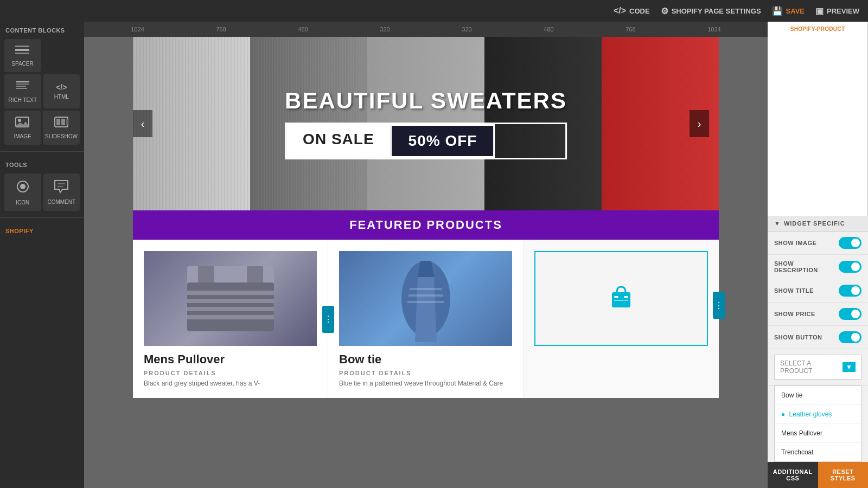 The height and width of the screenshot is (488, 868). Describe the element at coordinates (425, 298) in the screenshot. I see `product-2-image` at that location.